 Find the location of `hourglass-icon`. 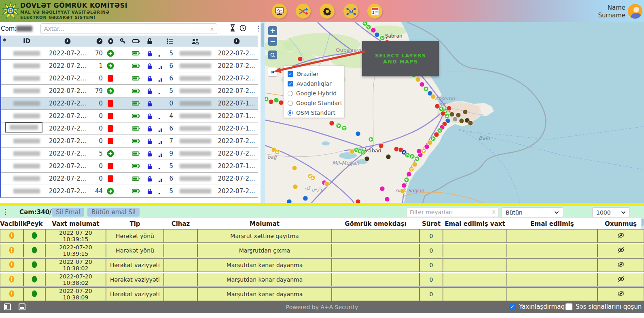

hourglass-icon is located at coordinates (233, 29).